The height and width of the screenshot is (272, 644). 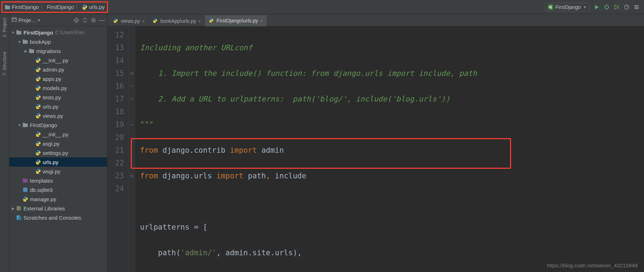 What do you see at coordinates (607, 7) in the screenshot?
I see `debug-icon` at bounding box center [607, 7].